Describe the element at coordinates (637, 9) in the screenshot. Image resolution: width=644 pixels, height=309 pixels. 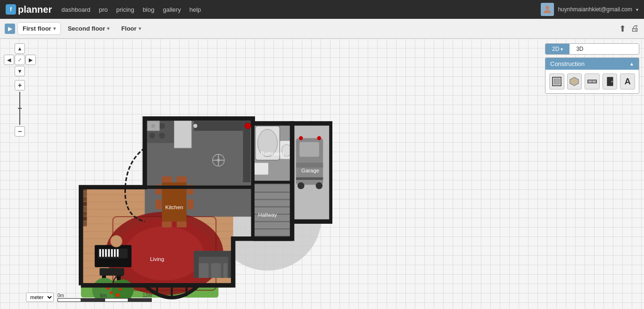
I see `user-chevron-icon: ▾` at that location.